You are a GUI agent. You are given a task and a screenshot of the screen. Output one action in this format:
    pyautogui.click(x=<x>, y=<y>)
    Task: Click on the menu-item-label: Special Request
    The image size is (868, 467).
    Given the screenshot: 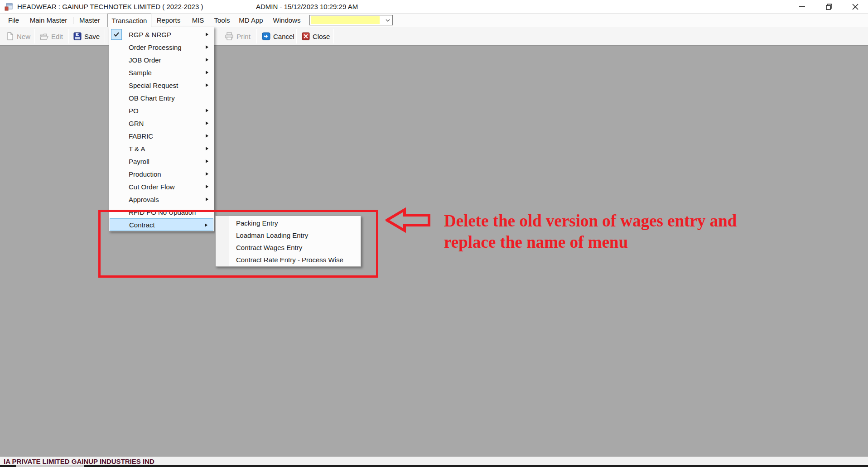 What is the action you would take?
    pyautogui.click(x=153, y=85)
    